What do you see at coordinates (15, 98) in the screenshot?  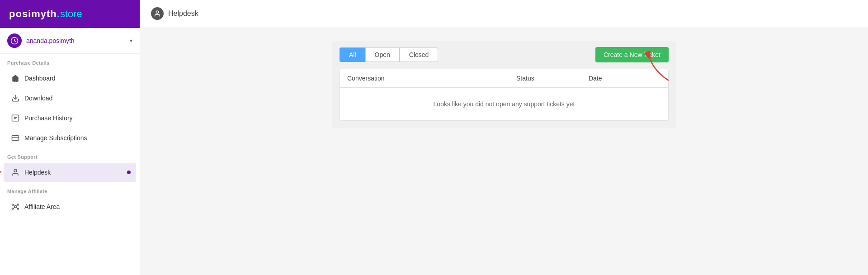 I see `download-icon` at bounding box center [15, 98].